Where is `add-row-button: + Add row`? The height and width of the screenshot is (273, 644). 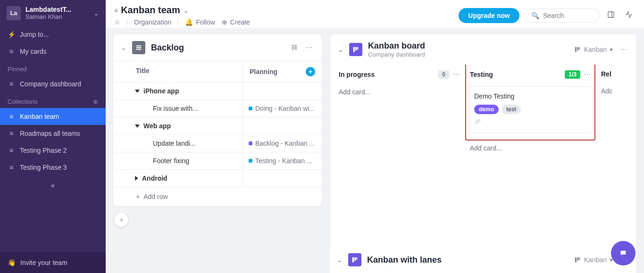 add-row-button: + Add row is located at coordinates (217, 197).